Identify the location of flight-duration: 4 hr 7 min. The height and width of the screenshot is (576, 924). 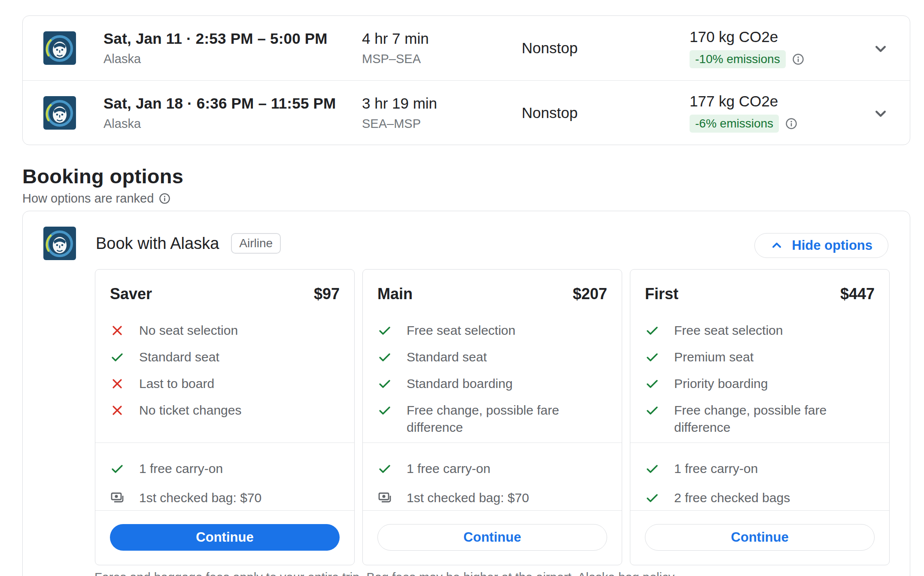
(395, 39).